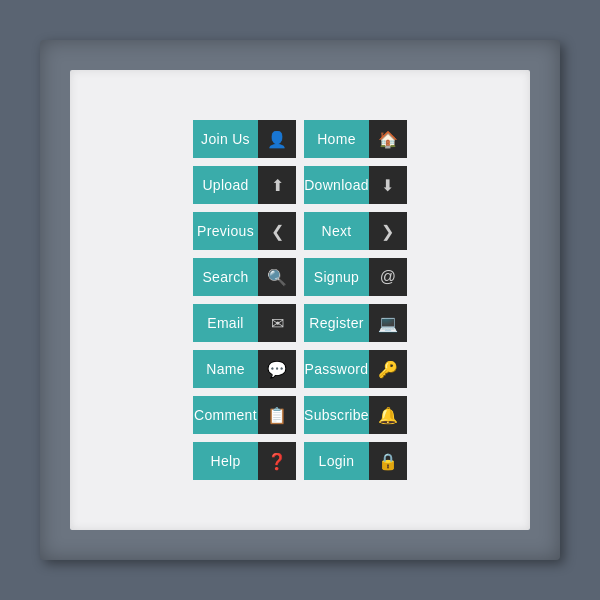 This screenshot has height=600, width=600. Describe the element at coordinates (244, 415) in the screenshot. I see `comment-button: Comment📋` at that location.